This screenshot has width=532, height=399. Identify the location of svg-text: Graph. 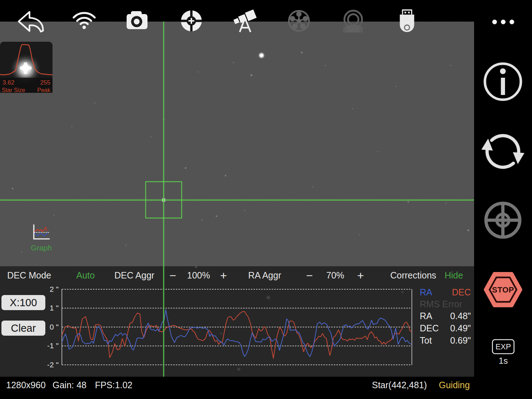
(41, 248).